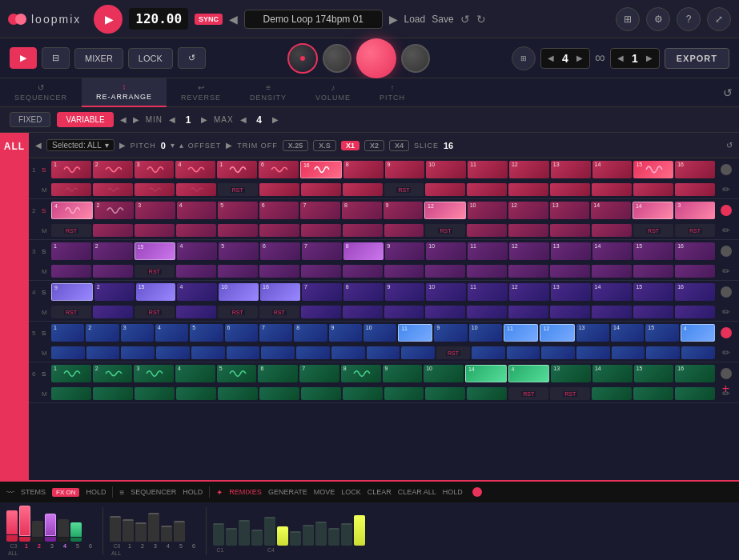  Describe the element at coordinates (649, 58) in the screenshot. I see `counter2-inc: ▶` at that location.